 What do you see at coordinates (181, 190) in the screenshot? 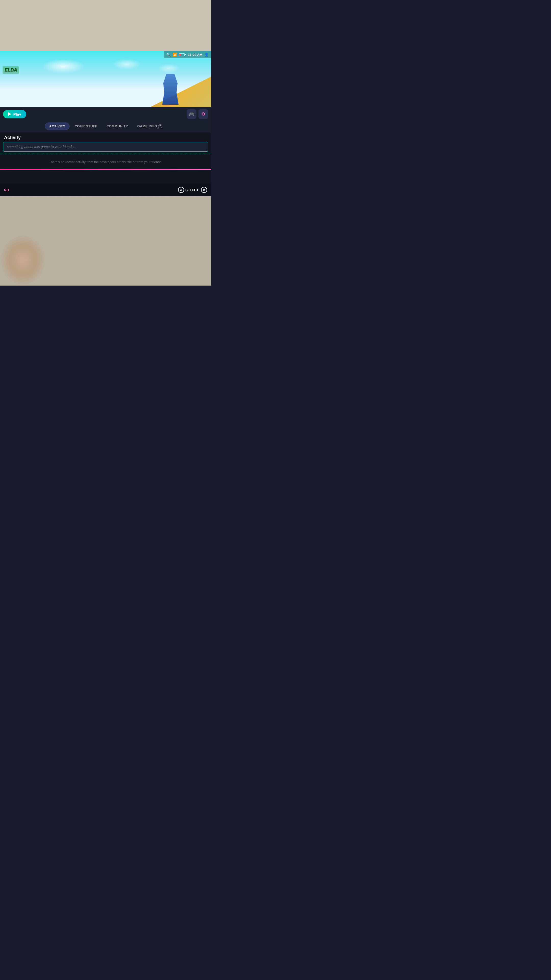
I see `a-button: A` at bounding box center [181, 190].